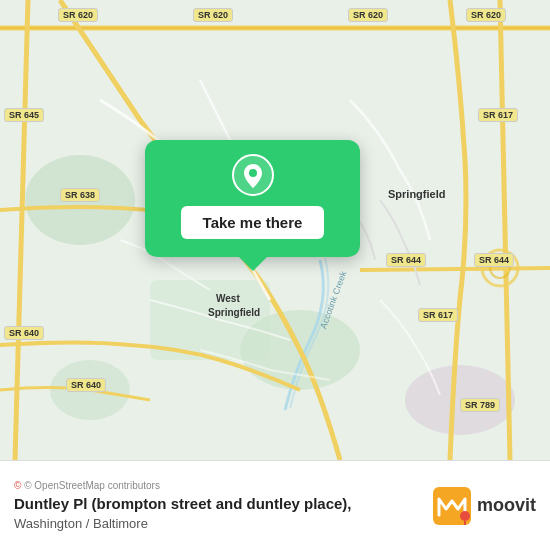 This screenshot has width=550, height=550. Describe the element at coordinates (80, 195) in the screenshot. I see `road-label-sr638: SR 638` at that location.